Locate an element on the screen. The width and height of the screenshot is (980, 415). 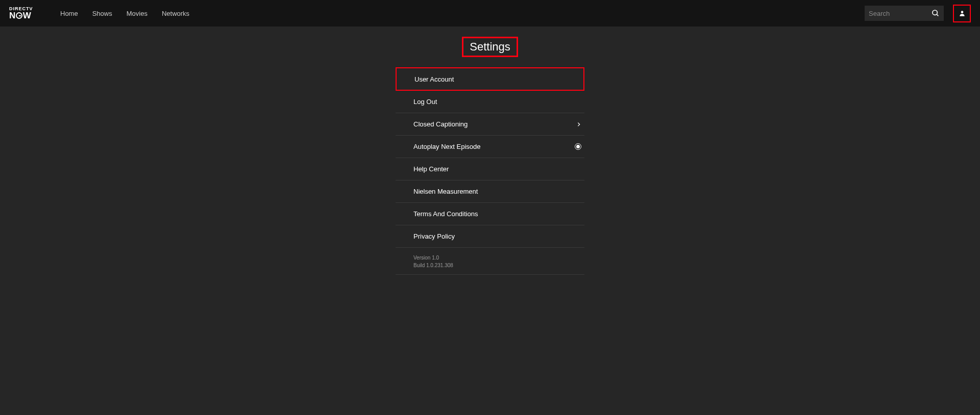
version-label: Version 1.0 is located at coordinates (499, 258).